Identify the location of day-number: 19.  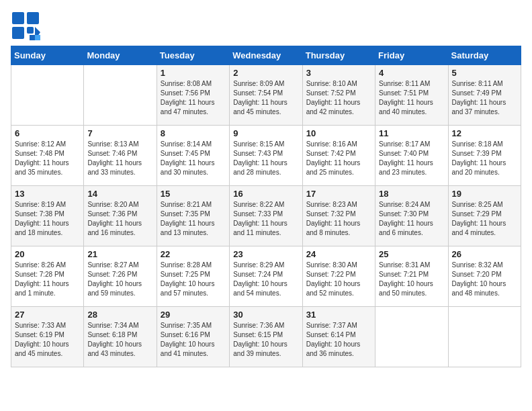
(485, 193).